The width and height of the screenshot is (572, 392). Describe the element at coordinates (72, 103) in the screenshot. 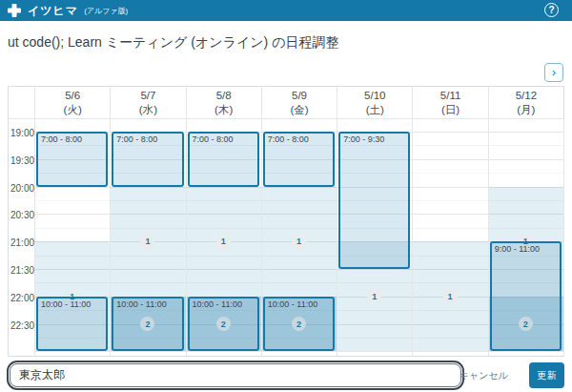

I see `day-header-0: 5/6(火)` at that location.